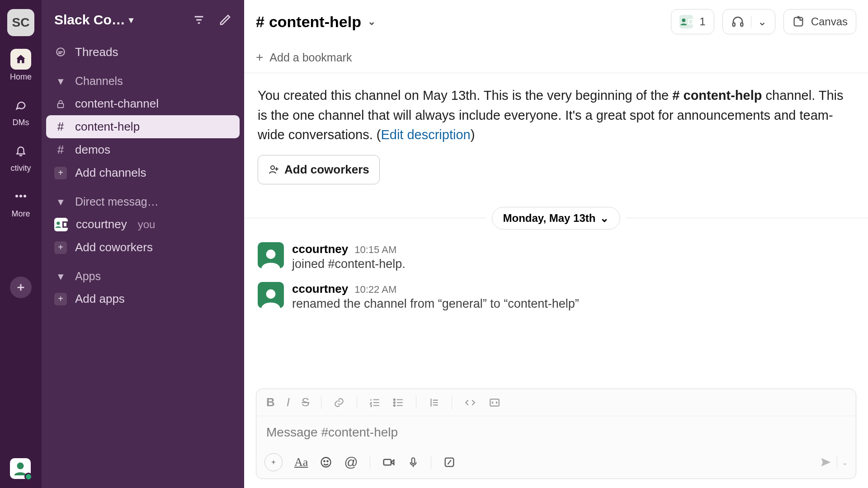 This screenshot has width=868, height=488. Describe the element at coordinates (339, 403) in the screenshot. I see `link-button` at that location.